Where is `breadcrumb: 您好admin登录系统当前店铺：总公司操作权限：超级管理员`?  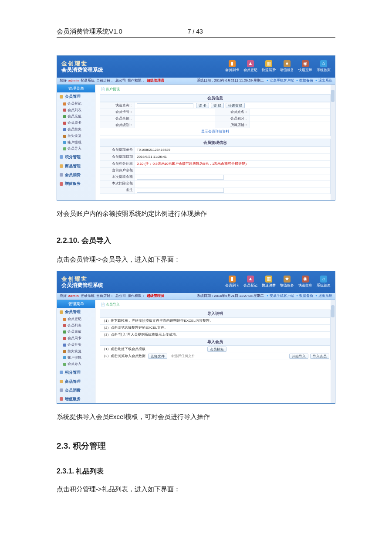 breadcrumb: 您好admin登录系统当前店铺：总公司操作权限：超级管理员 is located at coordinates (113, 296).